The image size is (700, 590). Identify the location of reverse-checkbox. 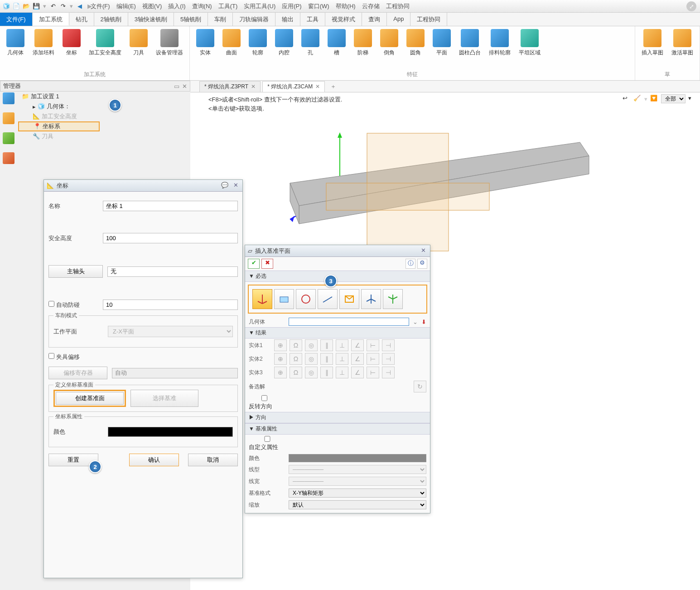
(265, 398).